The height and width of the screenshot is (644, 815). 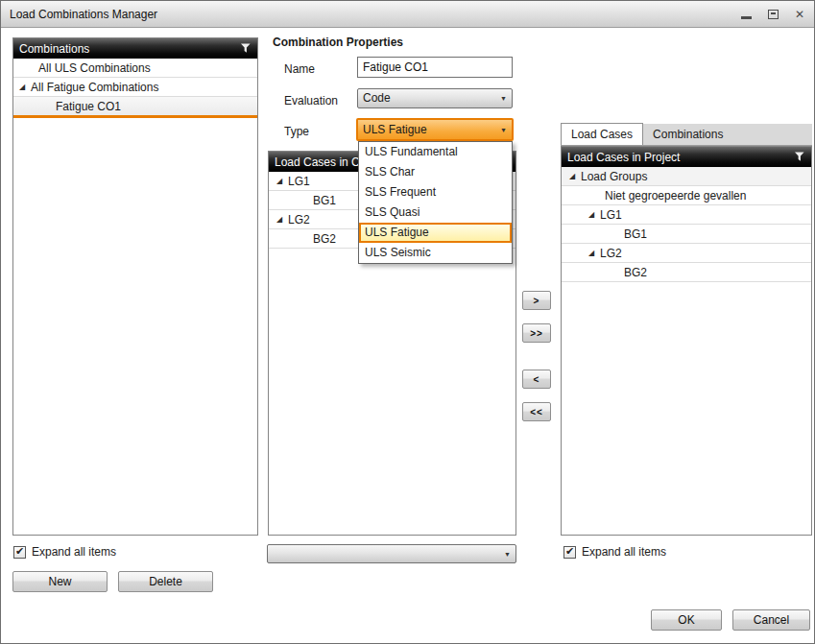 What do you see at coordinates (772, 620) in the screenshot?
I see `cancel-button: Cancel` at bounding box center [772, 620].